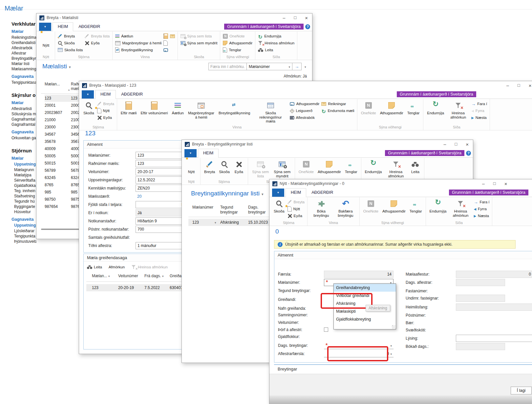  What do you see at coordinates (25, 170) in the screenshot?
I see `sidebar-item: Mælagrunn` at bounding box center [25, 170].